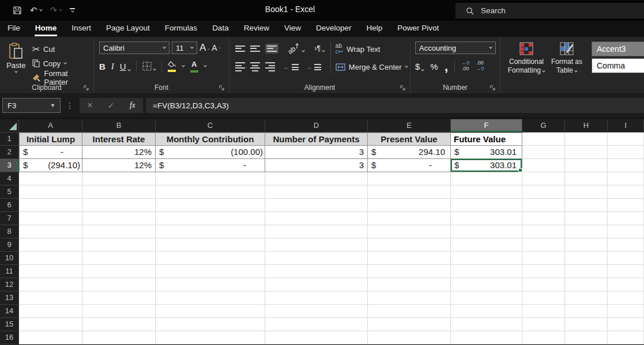  Describe the element at coordinates (626, 338) in the screenshot. I see `cell-I16` at that location.